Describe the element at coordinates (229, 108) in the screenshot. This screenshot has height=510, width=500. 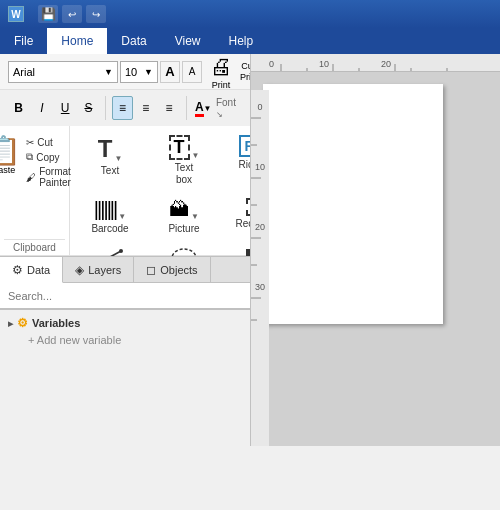
I see `font-section-label: Font ↘` at that location.